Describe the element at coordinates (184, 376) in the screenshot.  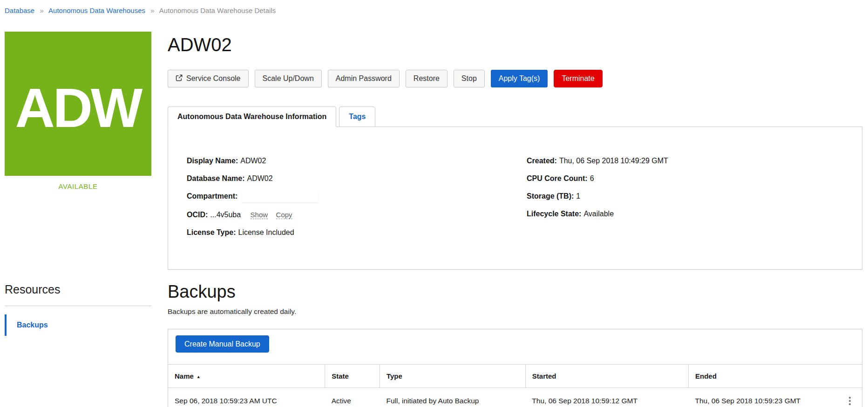
I see `column-label: Name` at that location.